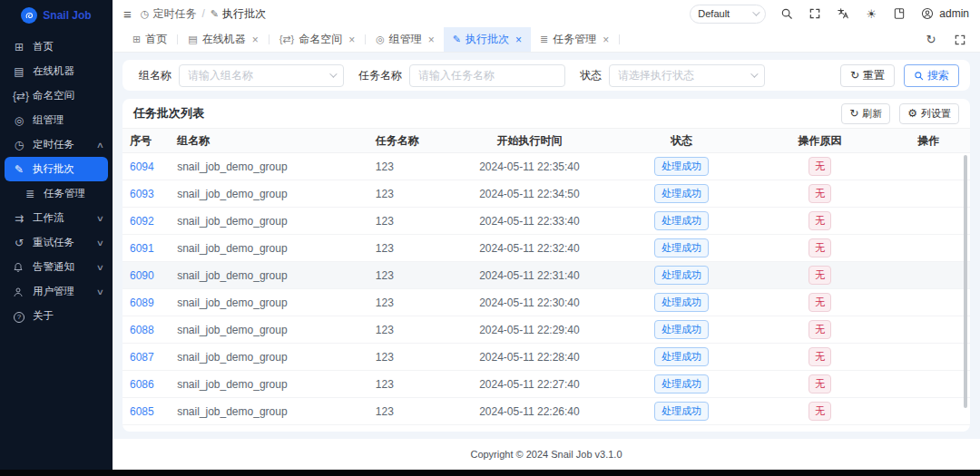 The image size is (980, 476). What do you see at coordinates (56, 120) in the screenshot?
I see `sidebar-item-group: ◎ 组管理` at bounding box center [56, 120].